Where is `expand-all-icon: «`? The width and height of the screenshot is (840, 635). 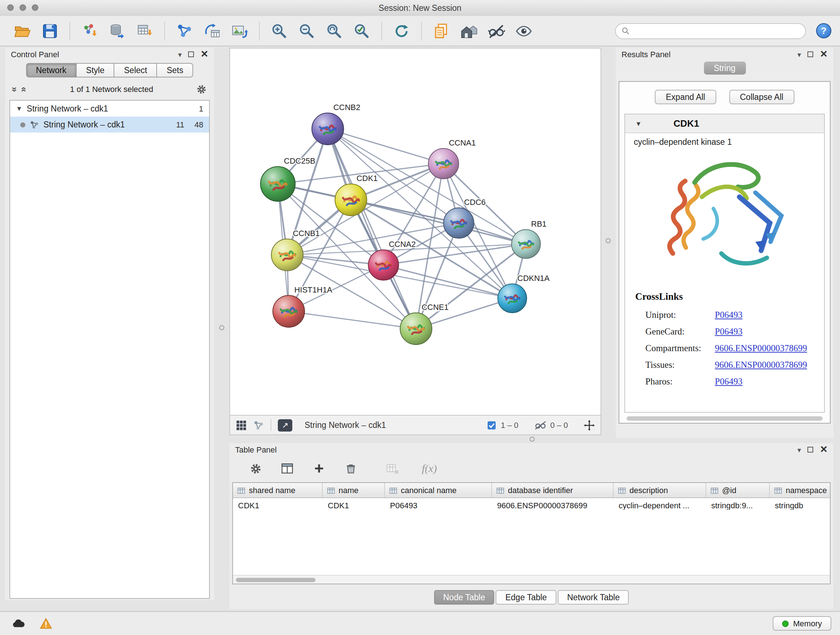 expand-all-icon: « is located at coordinates (24, 89).